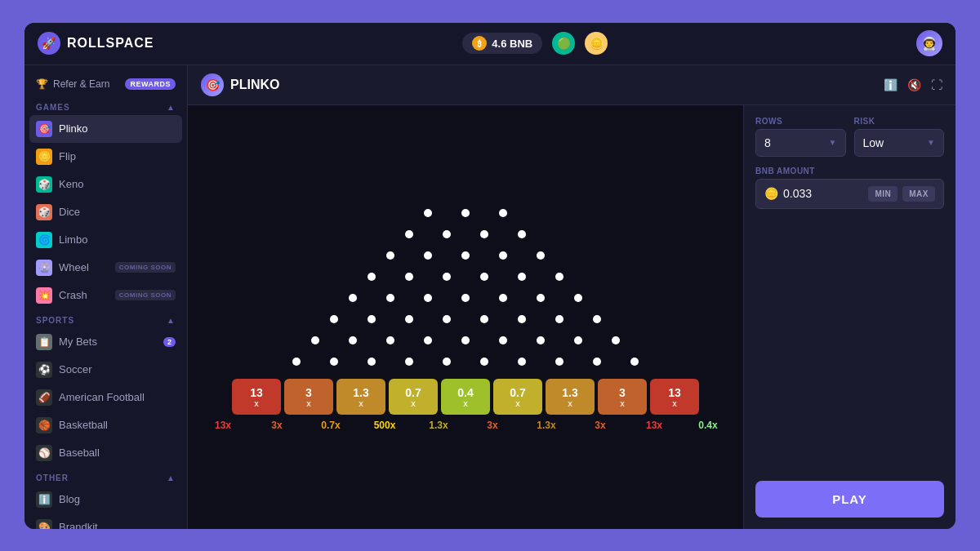  I want to click on sidebar-item-wheel: 🎡 Wheel COMING SOON, so click(106, 268).